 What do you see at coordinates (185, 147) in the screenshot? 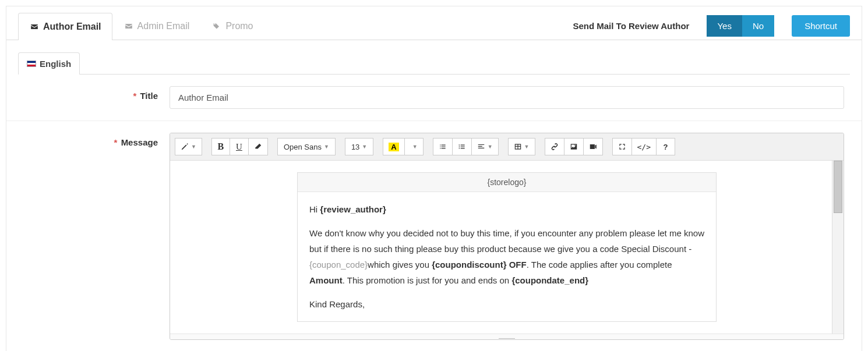
I see `magic-icon` at bounding box center [185, 147].